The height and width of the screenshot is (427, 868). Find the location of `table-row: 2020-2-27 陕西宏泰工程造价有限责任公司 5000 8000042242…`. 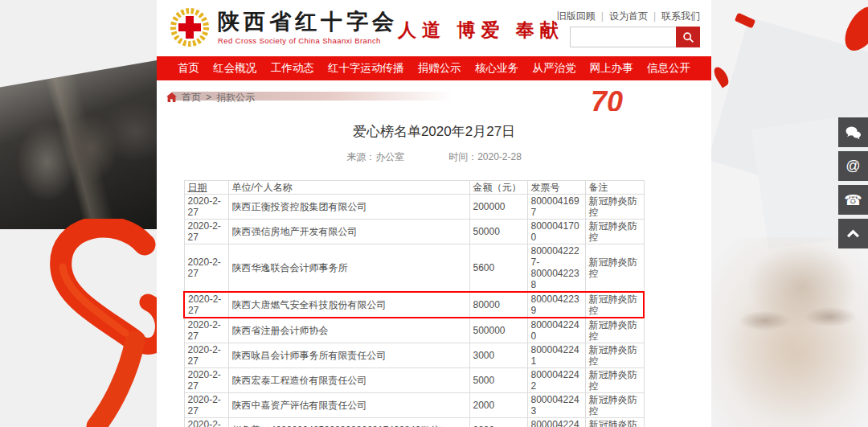

table-row: 2020-2-27 陕西宏泰工程造价有限责任公司 5000 8000042242… is located at coordinates (414, 381).